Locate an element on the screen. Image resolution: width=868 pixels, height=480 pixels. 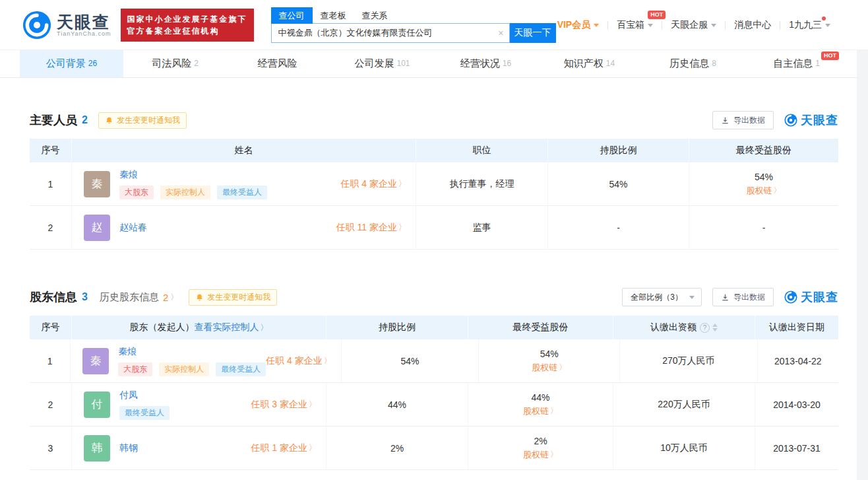
search-tab-company: 查公司 is located at coordinates (292, 16).